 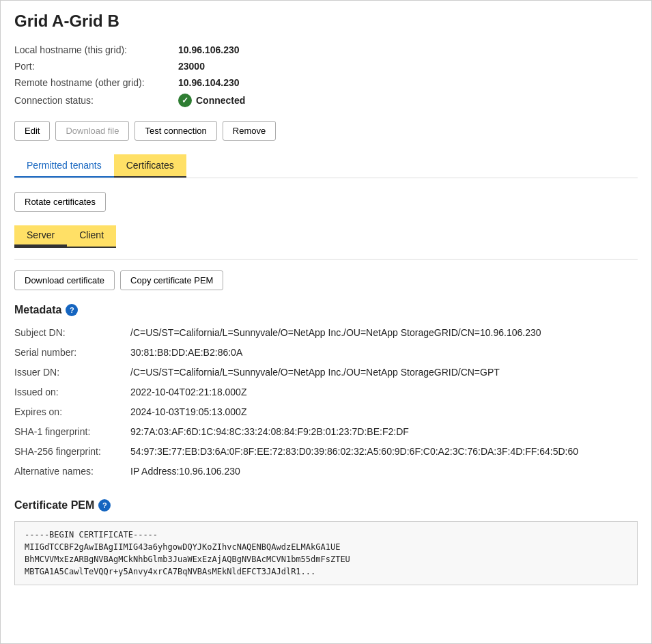 I want to click on test-connection-button: Test connection, so click(x=175, y=131).